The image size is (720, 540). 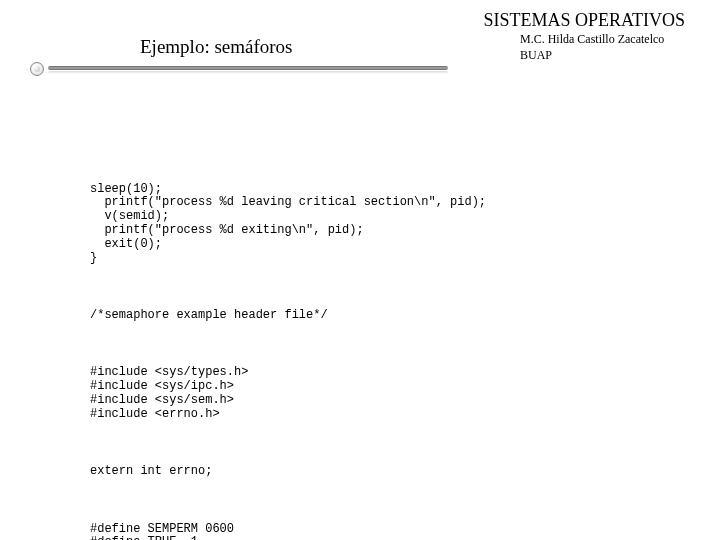 I want to click on slide-subtitle: Ejemplo: semáforos, so click(x=216, y=47).